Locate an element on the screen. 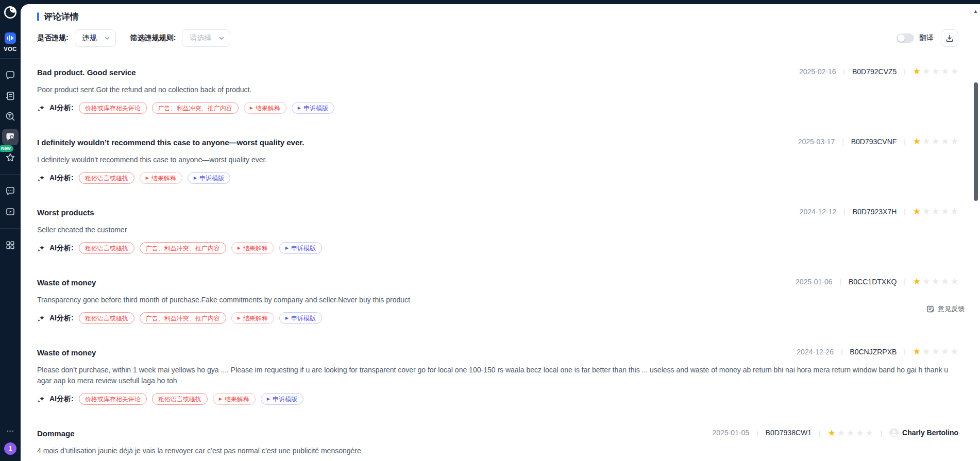 This screenshot has height=461, width=980. review-item: Bad product. Good service 2025-02-16 | B… is located at coordinates (498, 91).